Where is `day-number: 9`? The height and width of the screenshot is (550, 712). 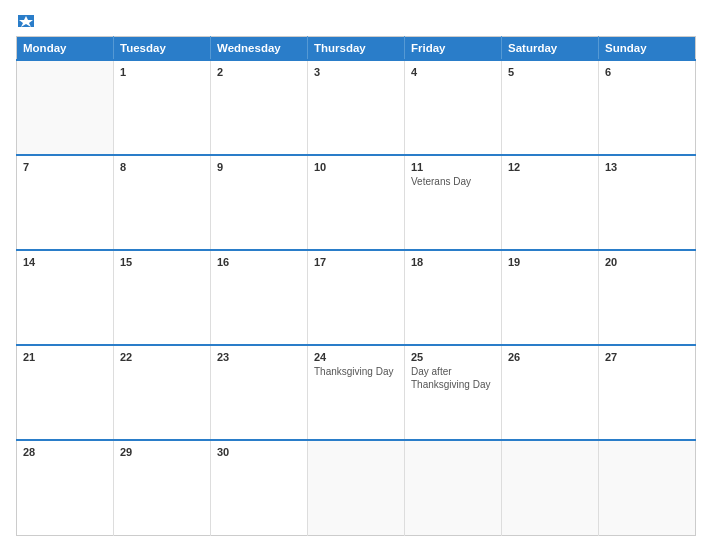
day-number: 9 is located at coordinates (259, 167).